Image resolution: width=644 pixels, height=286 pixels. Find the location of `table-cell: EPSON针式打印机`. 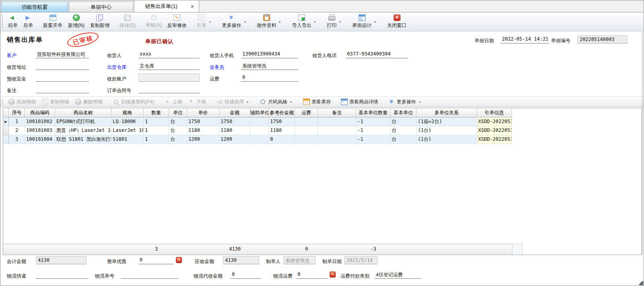

table-cell: EPSON针式打印机 is located at coordinates (83, 122).